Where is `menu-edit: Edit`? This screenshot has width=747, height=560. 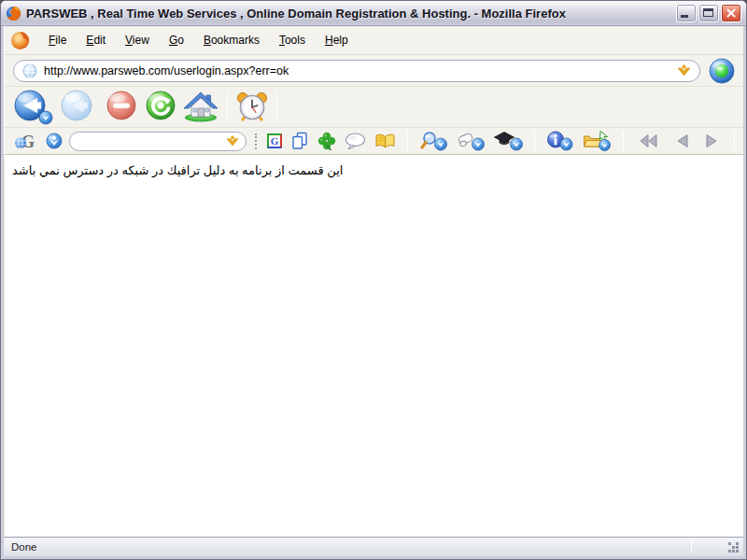
menu-edit: Edit is located at coordinates (95, 40).